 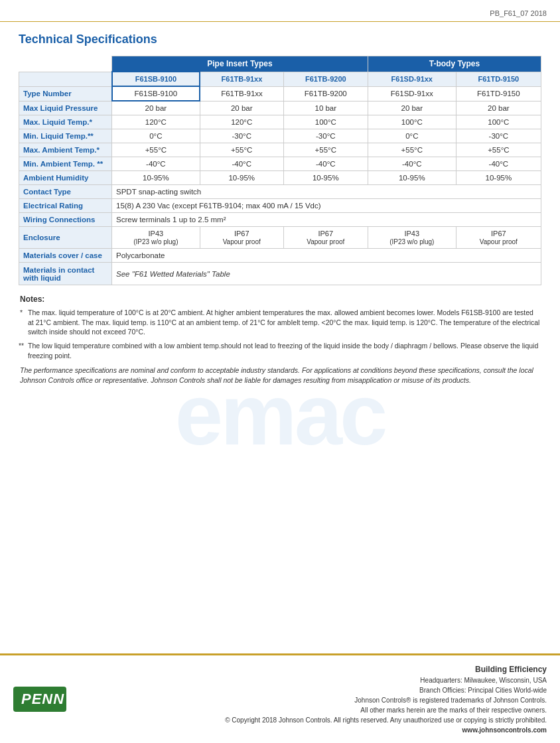 I want to click on note-italic: The performance specifications are nomin…, so click(x=280, y=375).